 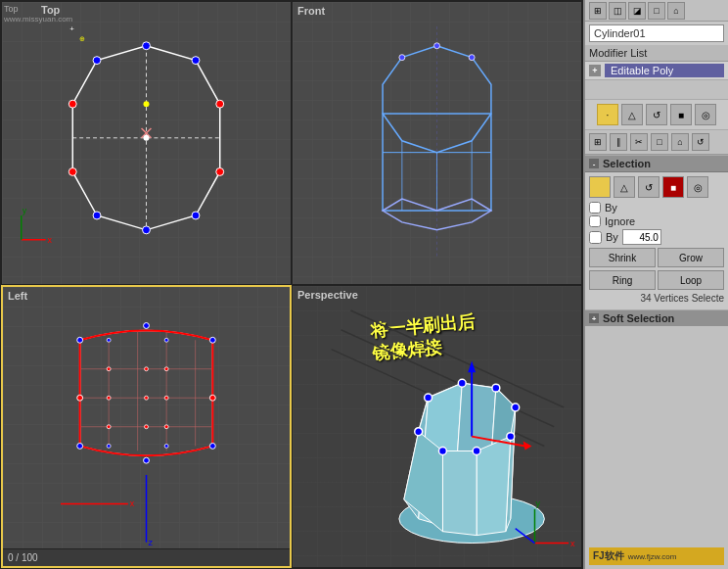 I want to click on panel-toolbar: ⊞ ◫ ◪ □ ⌂, so click(x=657, y=11).